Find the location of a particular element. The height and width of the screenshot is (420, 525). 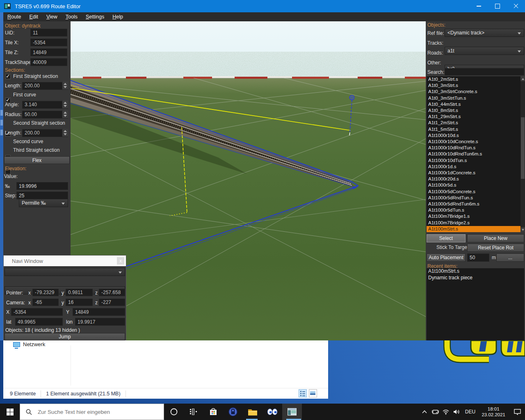

angle-spinbox is located at coordinates (45, 104).